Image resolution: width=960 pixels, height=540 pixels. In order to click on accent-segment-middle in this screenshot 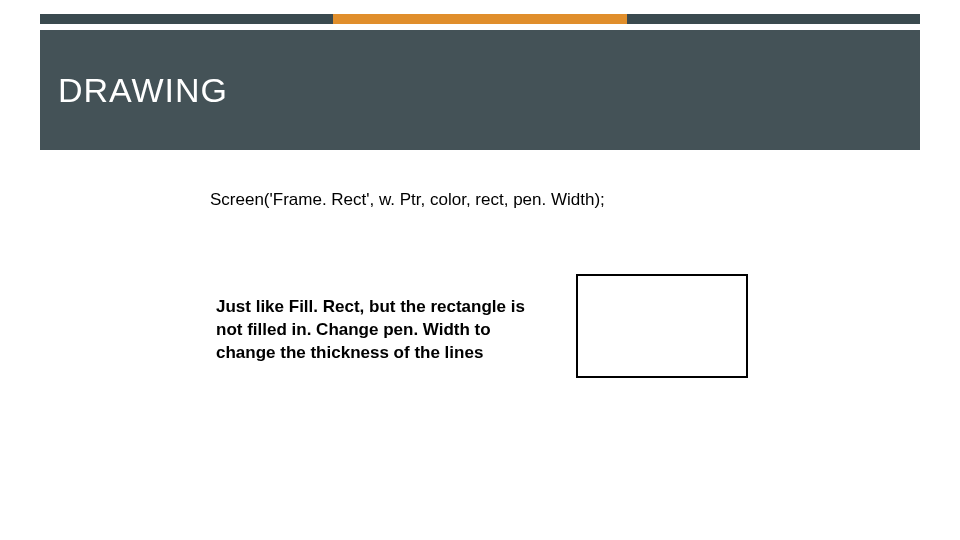, I will do `click(480, 19)`.